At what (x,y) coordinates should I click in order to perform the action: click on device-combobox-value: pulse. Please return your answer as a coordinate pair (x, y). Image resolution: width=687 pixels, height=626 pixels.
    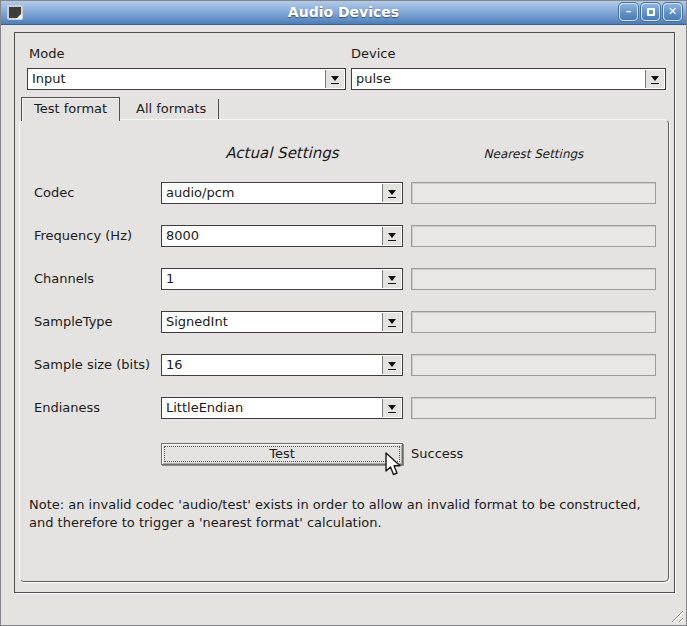
    Looking at the image, I should click on (374, 78).